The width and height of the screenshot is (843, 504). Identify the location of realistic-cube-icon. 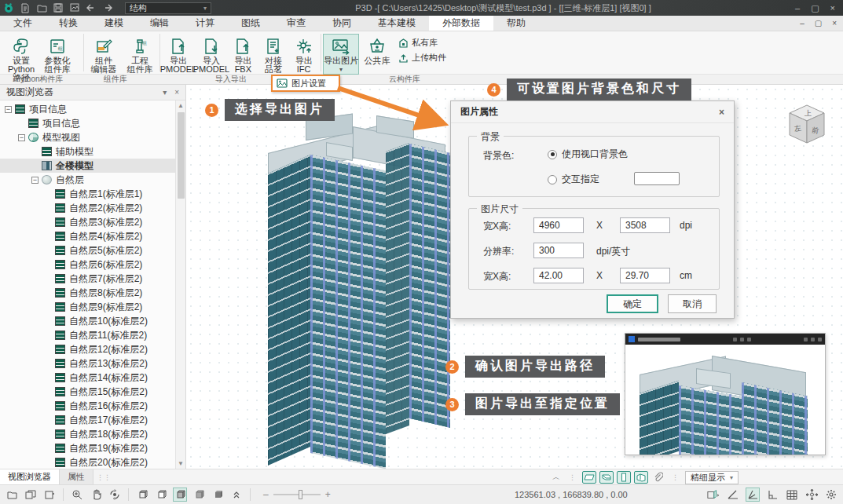
(218, 495).